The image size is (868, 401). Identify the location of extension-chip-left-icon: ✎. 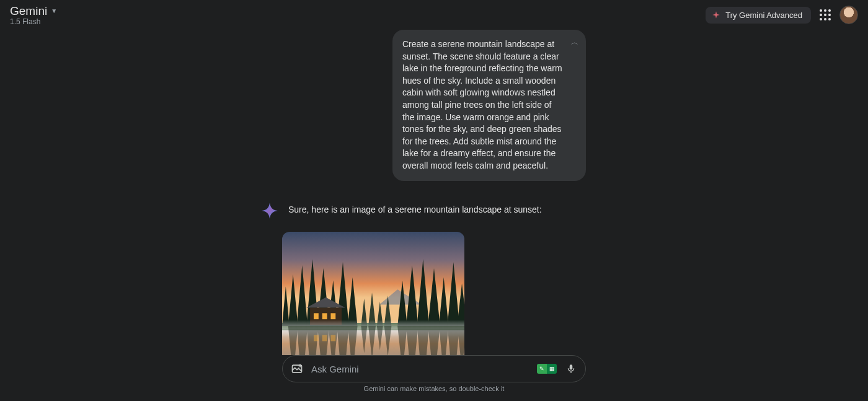
(542, 369).